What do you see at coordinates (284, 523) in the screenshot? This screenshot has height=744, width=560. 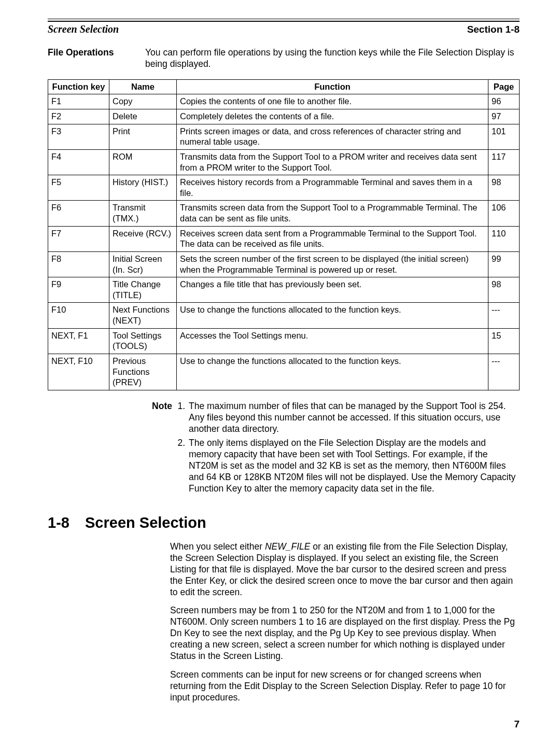 I see `section-heading: 1-8 Screen Selection` at bounding box center [284, 523].